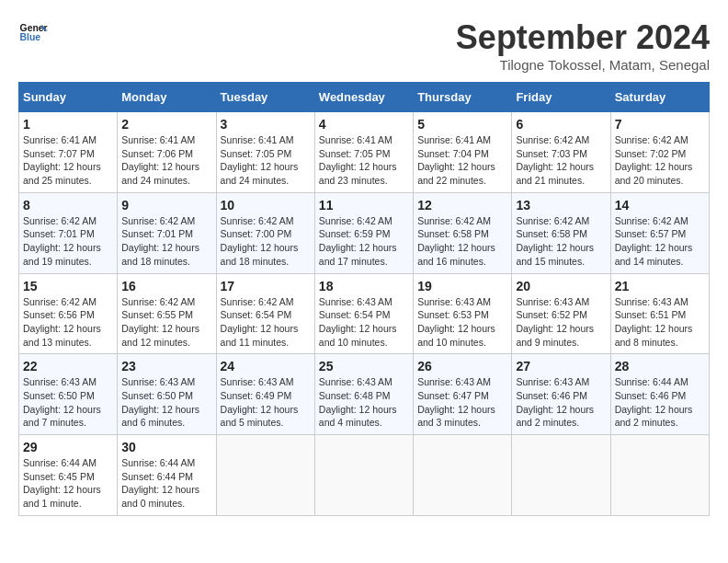  Describe the element at coordinates (166, 286) in the screenshot. I see `day-number: 16` at that location.